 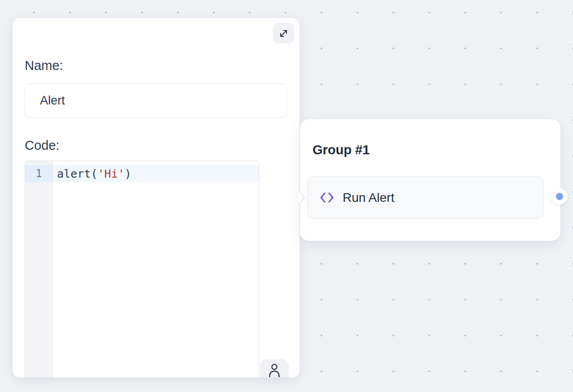 What do you see at coordinates (77, 174) in the screenshot?
I see `code-token: alert(` at bounding box center [77, 174].